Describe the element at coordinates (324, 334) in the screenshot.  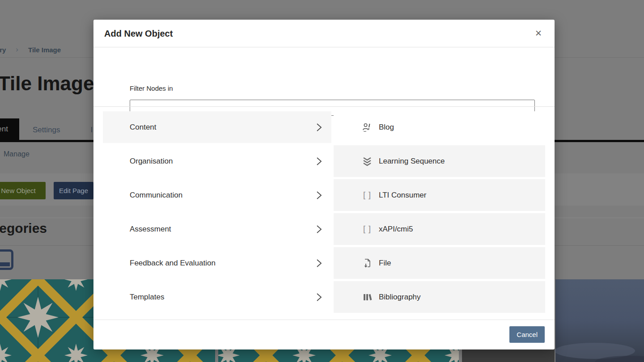
I see `dialog-footer: Cancel` at that location.